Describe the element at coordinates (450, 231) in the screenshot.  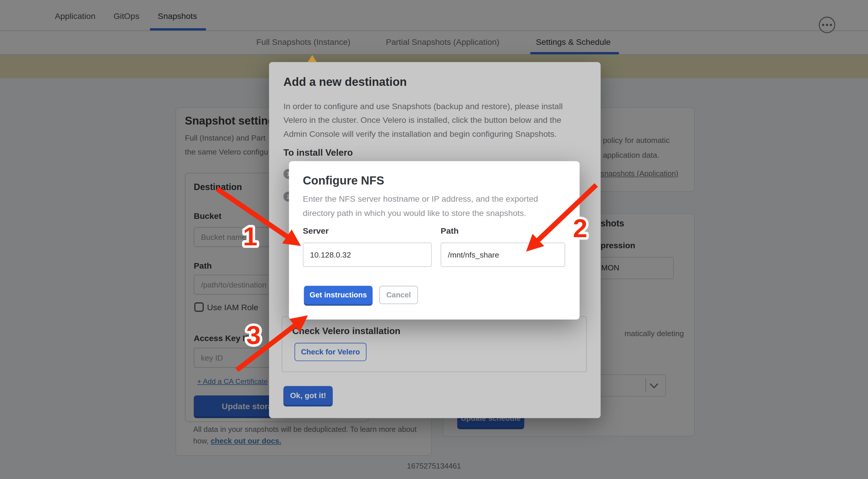
I see `nfs-path-label: Path` at that location.